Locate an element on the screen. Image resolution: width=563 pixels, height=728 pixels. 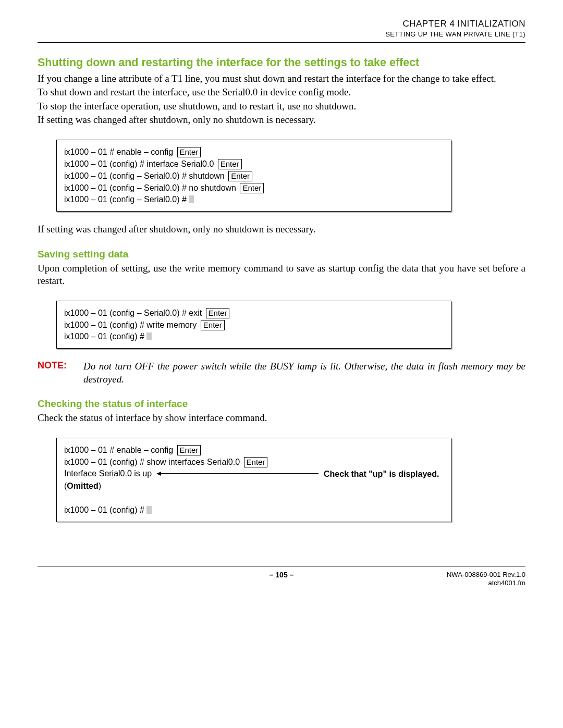
code-text: ix1000 – 01 (config – Serial0.0) # shutd… is located at coordinates (144, 176).